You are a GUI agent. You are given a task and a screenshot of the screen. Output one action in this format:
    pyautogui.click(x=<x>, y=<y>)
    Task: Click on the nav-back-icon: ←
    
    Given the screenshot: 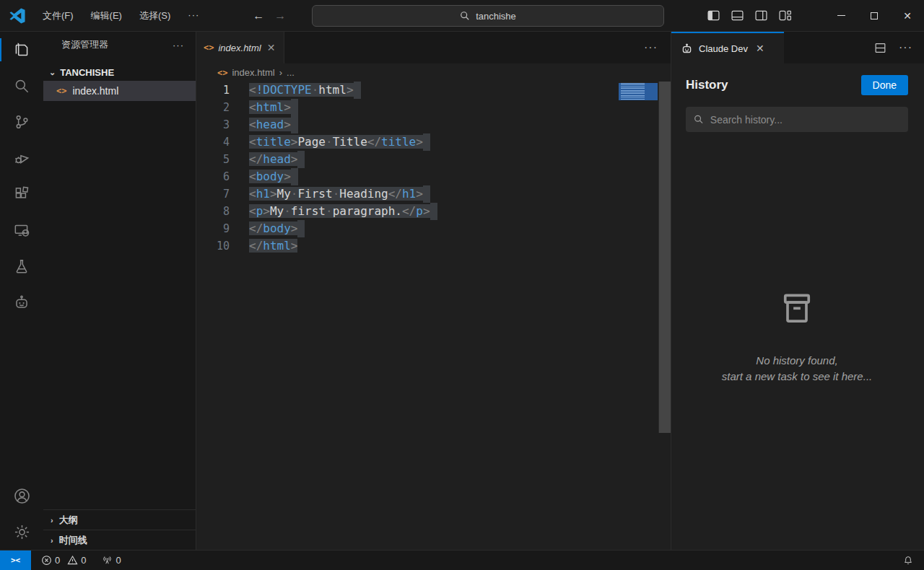 What is the action you would take?
    pyautogui.click(x=258, y=16)
    